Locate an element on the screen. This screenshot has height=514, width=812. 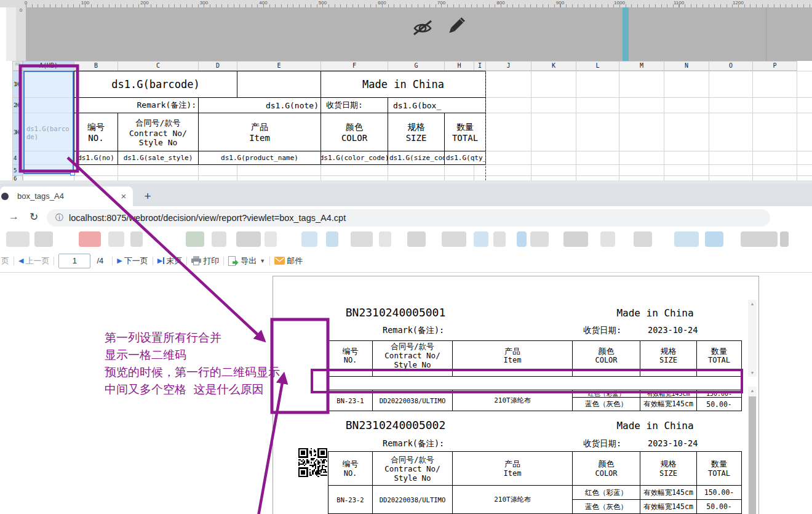
annotation-line-2: 显示一格二维码 is located at coordinates (192, 355).